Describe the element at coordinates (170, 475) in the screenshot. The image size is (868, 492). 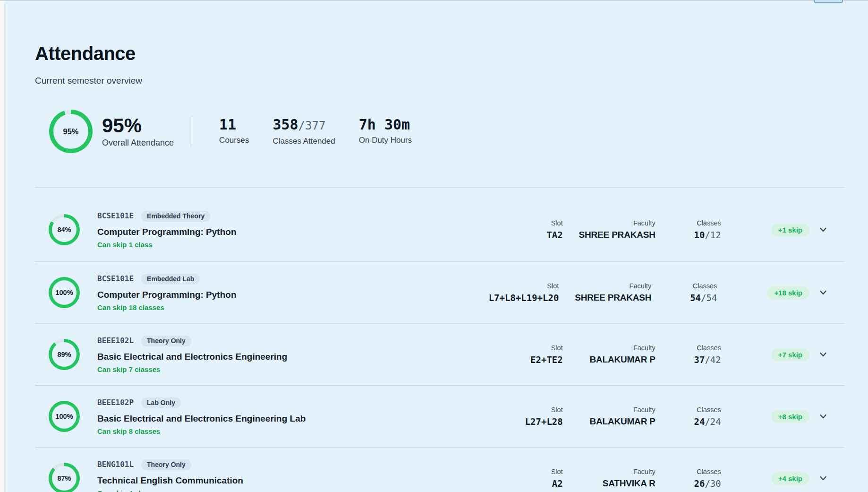
I see `course-info: BENG101L Theory Only Technical English C…` at that location.